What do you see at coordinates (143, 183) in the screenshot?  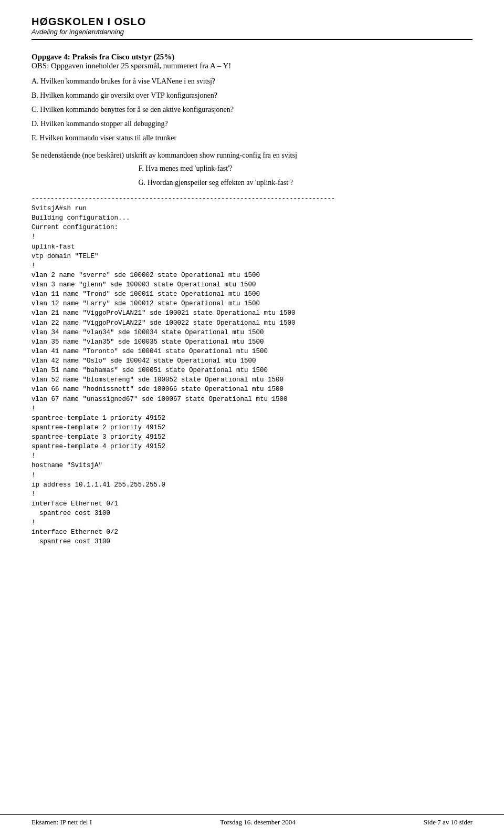 I see `label-g: G.` at bounding box center [143, 183].